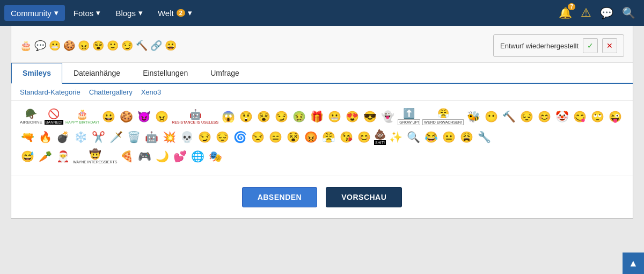  What do you see at coordinates (606, 13) in the screenshot?
I see `chat-icon-button: 💬` at bounding box center [606, 13].